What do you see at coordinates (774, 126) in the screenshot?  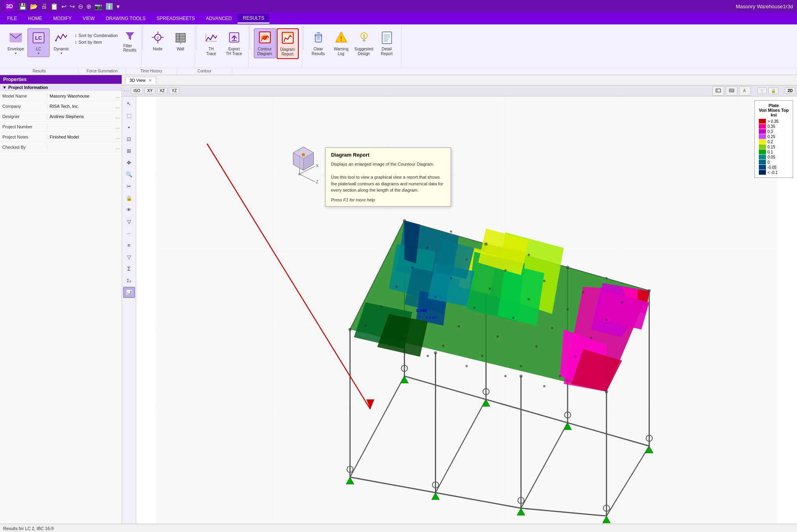 I see `legend-row-1: 0.35` at bounding box center [774, 126].